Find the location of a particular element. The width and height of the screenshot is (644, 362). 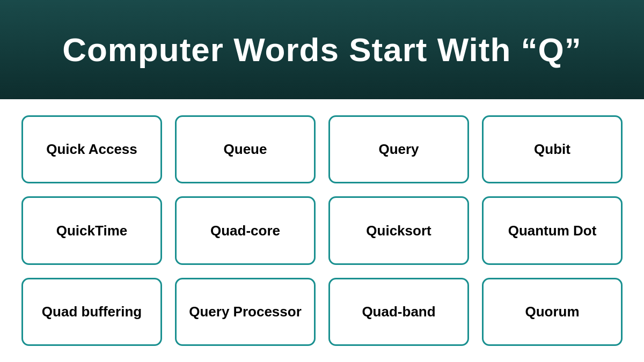

card-label-quantum-dot: Quantum Dot is located at coordinates (553, 231).